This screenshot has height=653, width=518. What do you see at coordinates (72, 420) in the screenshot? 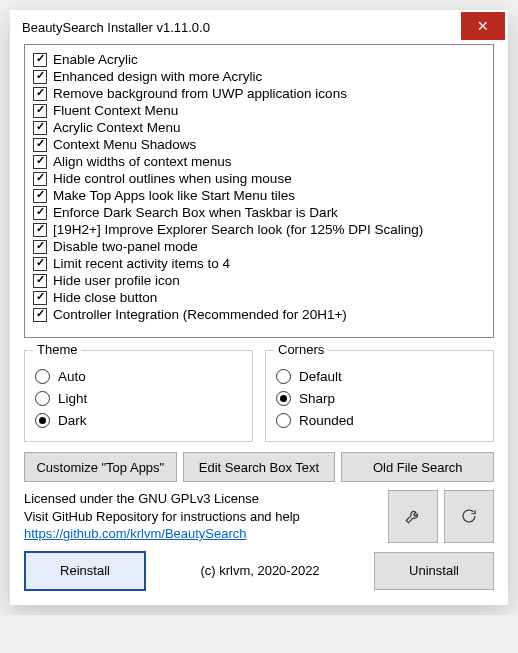
I see `theme-option-label: Dark` at bounding box center [72, 420].